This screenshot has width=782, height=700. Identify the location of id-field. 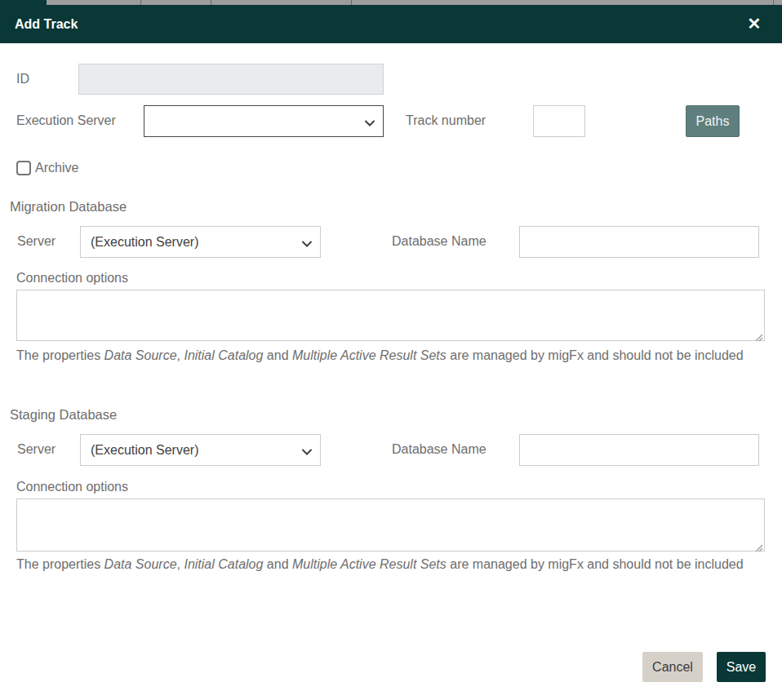
(231, 79).